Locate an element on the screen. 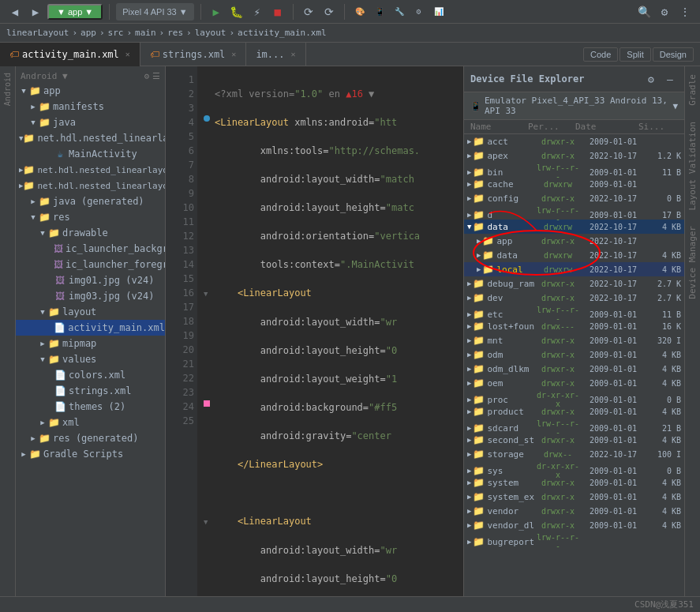 The image size is (700, 612). tree-layout: ▼📁layout is located at coordinates (90, 312).